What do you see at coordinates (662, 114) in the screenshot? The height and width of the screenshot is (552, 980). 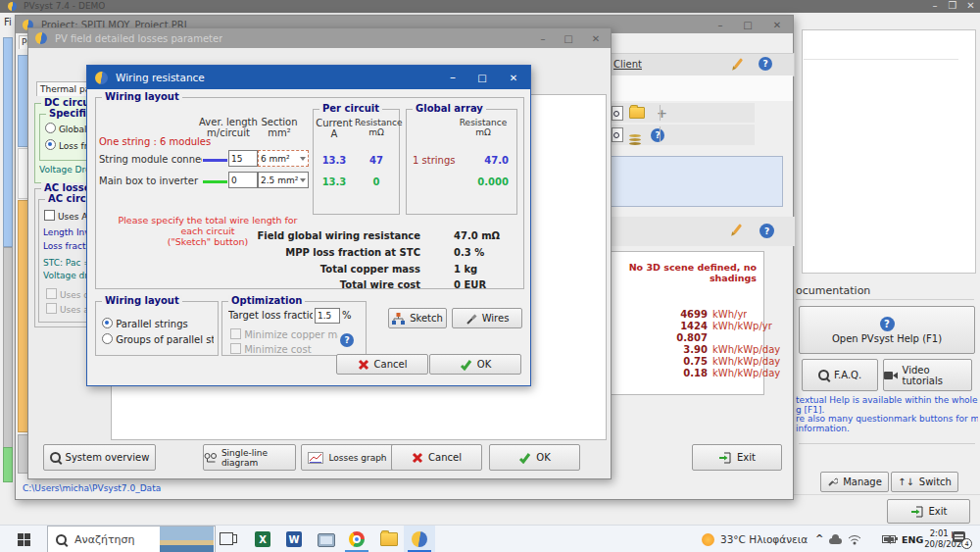 I see `add-icon` at bounding box center [662, 114].